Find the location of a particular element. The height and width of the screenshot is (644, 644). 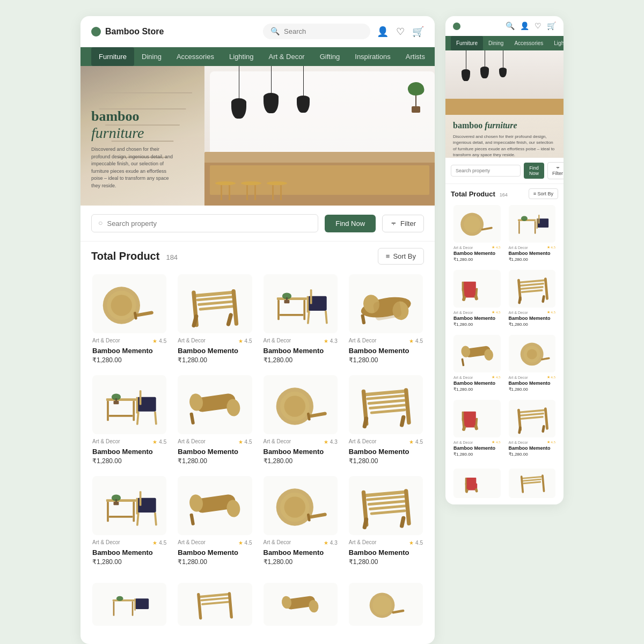

product-card-8: Art & Decor ★ 4.5 Bamboo Memento ₹1,280.… is located at coordinates (386, 420).